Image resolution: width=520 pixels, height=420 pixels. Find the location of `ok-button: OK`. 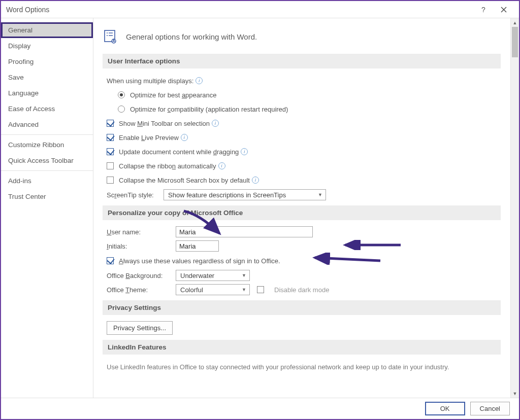

ok-button: OK is located at coordinates (445, 409).